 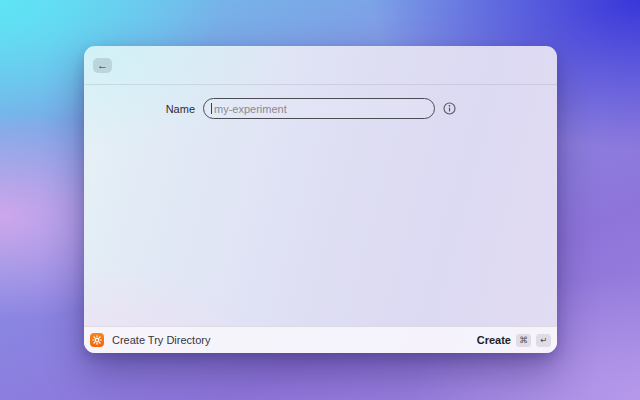 I want to click on command-key-icon: ⌘, so click(x=524, y=340).